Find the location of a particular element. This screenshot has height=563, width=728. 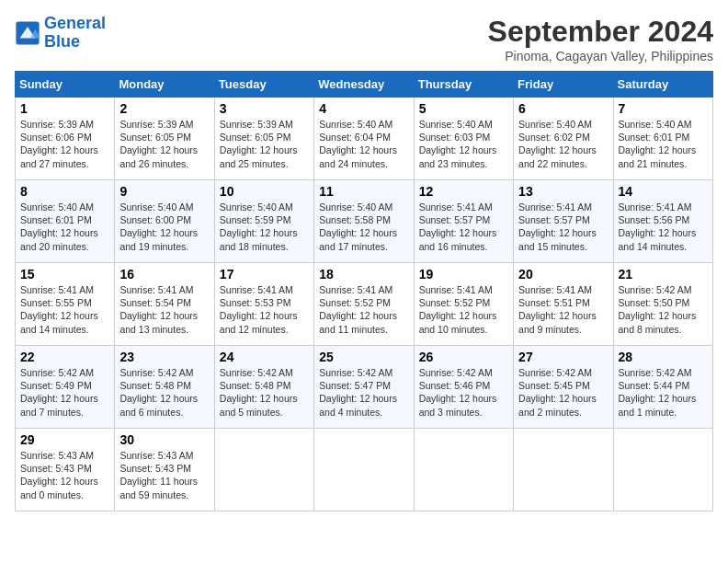

calendar-cell: 2 Sunrise: 5:39 AM Sunset: 6:05 PM Dayli… is located at coordinates (165, 139).